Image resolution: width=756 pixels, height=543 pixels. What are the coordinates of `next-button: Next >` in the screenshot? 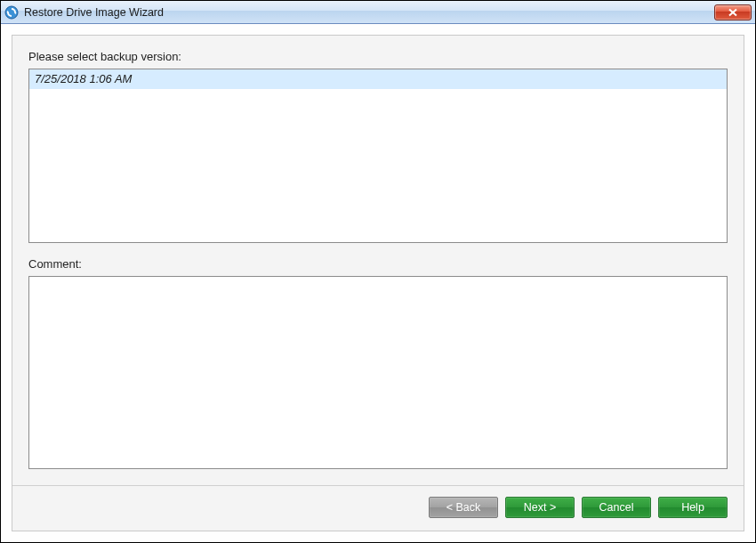 It's located at (540, 507).